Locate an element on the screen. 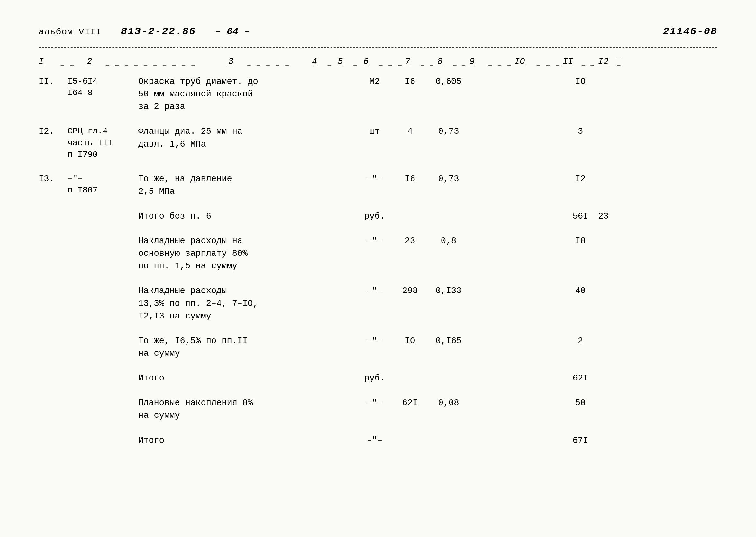 The width and height of the screenshot is (756, 537). table-row: I2. СРЦ гл.4 часть III п I790 Фланцы диа… is located at coordinates (378, 143).